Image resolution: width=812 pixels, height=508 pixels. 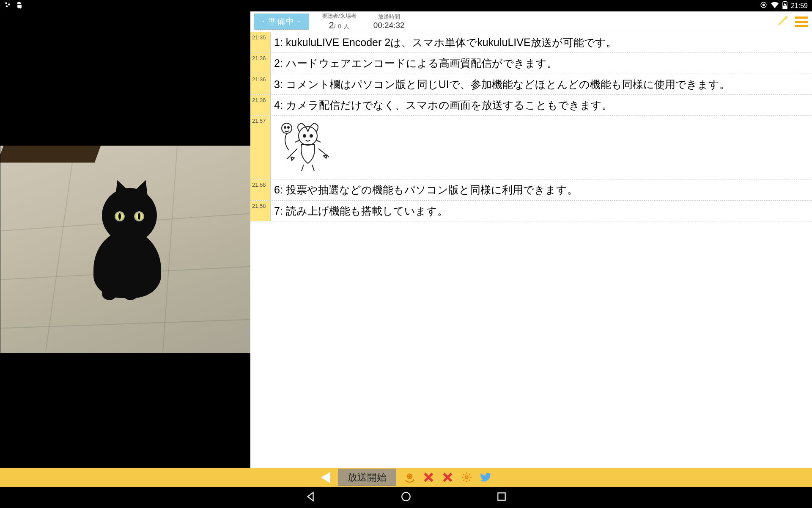 I want to click on right-header: ・準備中・ 視聴者/来場者 2/ 0 人 放送時間 00:24:32, so click(x=437, y=22).